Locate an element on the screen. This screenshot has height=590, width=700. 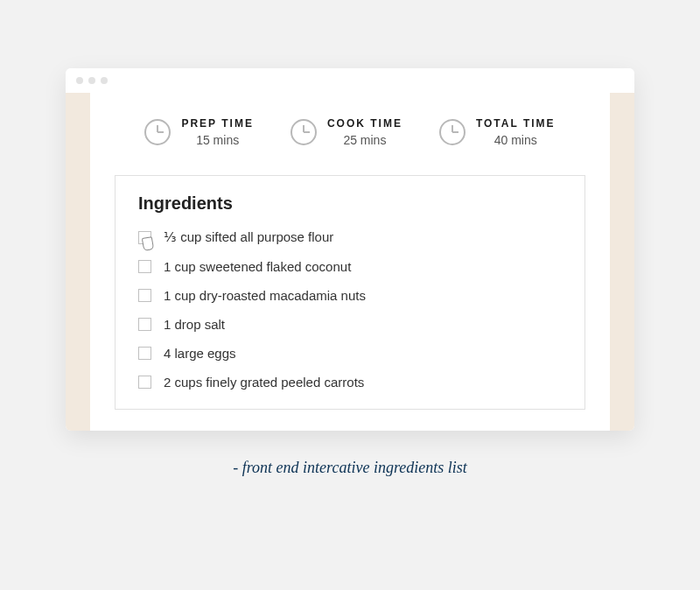
total-time-block: TOTAL TIME 40 mins is located at coordinates (497, 132).